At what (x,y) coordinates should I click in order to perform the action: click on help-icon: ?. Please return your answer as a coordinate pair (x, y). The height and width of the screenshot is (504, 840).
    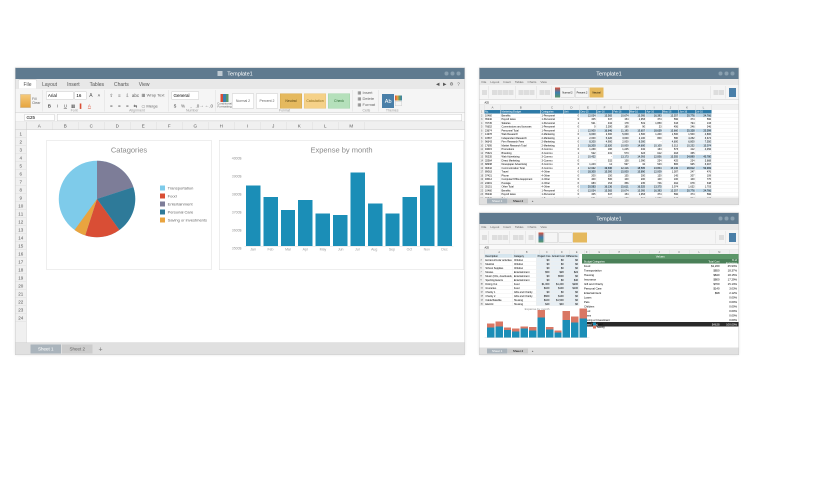
    Looking at the image, I should click on (458, 84).